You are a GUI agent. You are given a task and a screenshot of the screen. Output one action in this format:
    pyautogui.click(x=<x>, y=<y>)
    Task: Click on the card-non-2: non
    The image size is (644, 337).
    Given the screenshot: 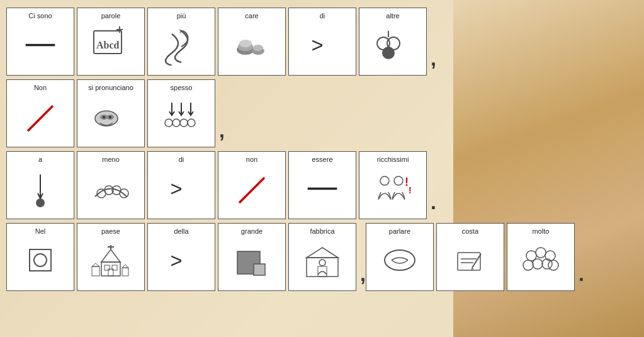 What is the action you would take?
    pyautogui.click(x=252, y=185)
    